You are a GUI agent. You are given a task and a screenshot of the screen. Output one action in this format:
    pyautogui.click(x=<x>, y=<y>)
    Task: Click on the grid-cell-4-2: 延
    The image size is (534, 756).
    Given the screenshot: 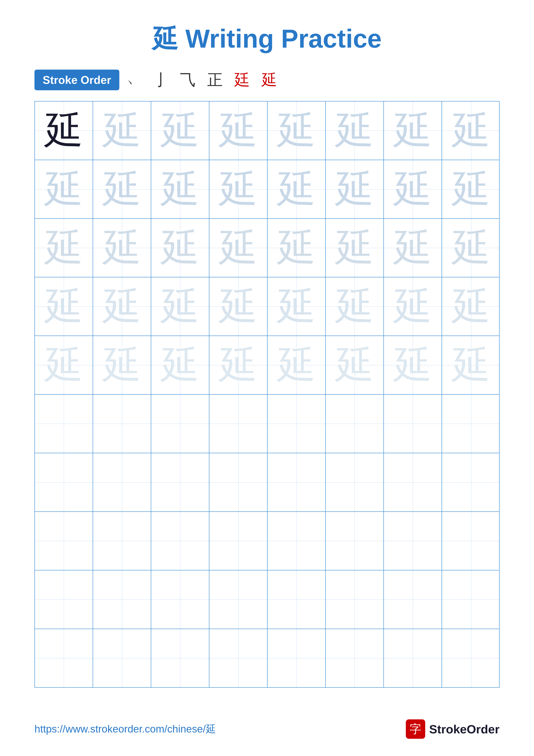 What is the action you would take?
    pyautogui.click(x=180, y=365)
    